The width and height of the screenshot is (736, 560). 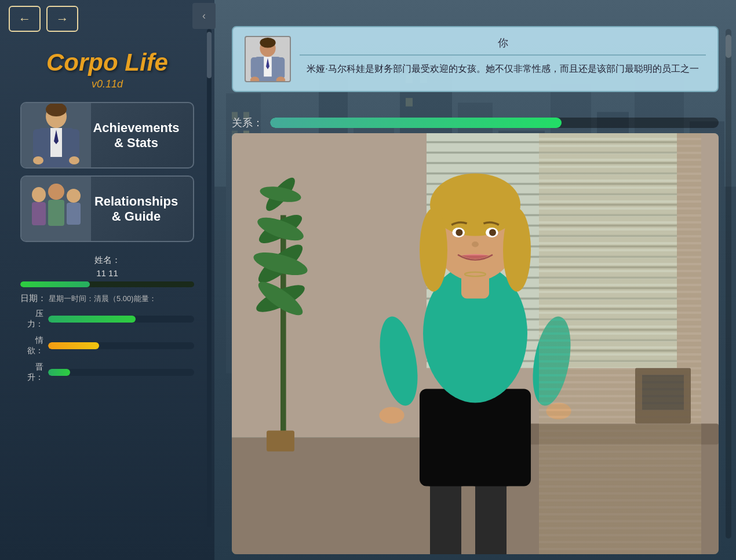 What do you see at coordinates (268, 59) in the screenshot?
I see `player-avatar` at bounding box center [268, 59].